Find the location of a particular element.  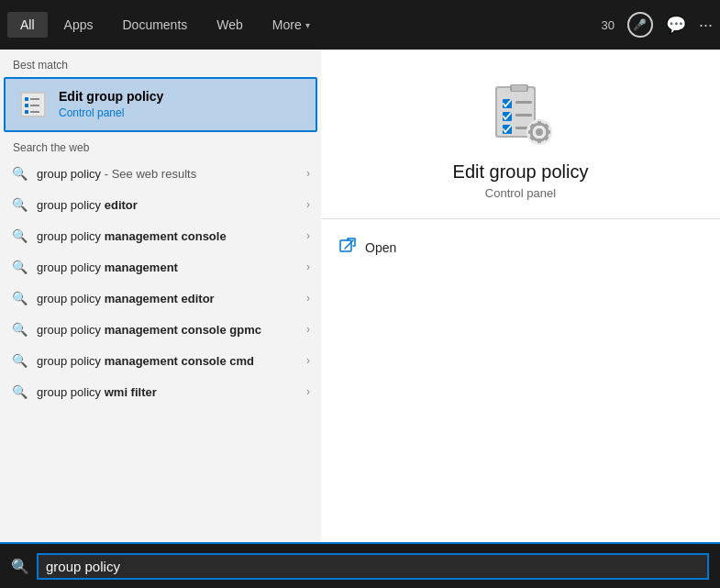

result-text: group policy - See web results is located at coordinates (167, 174).